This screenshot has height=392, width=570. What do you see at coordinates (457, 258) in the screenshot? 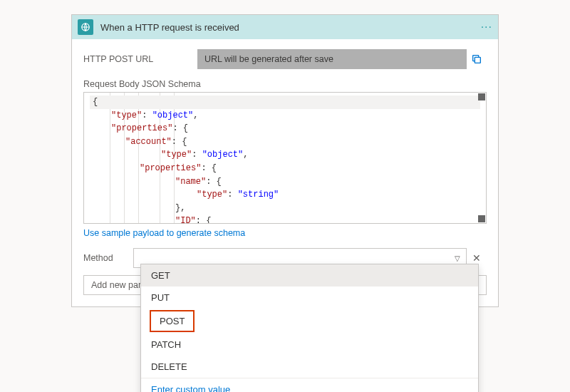
I see `chevron-down-icon: ▽` at bounding box center [457, 258].